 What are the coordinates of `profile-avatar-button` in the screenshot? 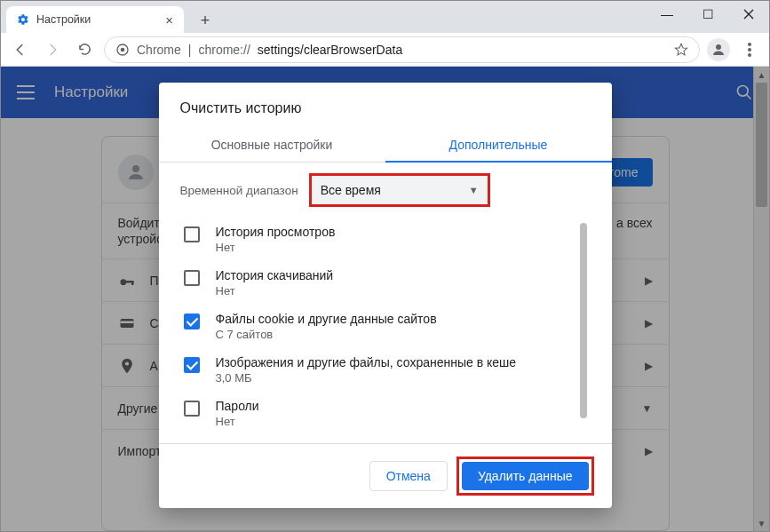 It's located at (718, 50).